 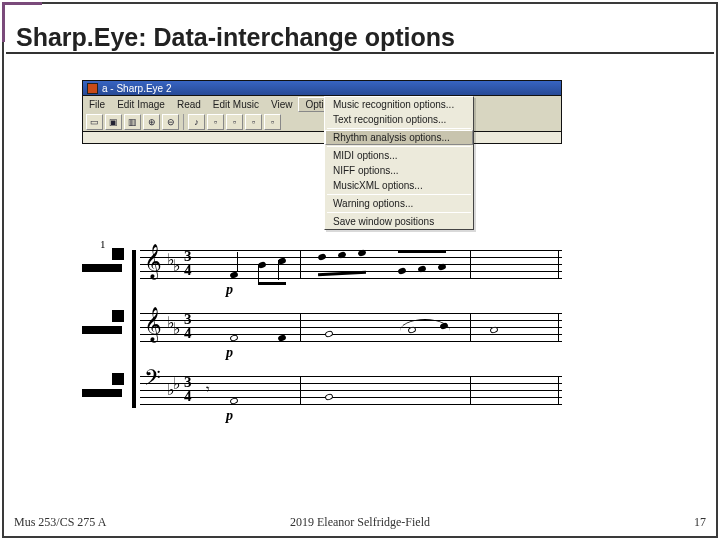 I want to click on menubar: File Edit Image Read Edit Music View Opt…, so click(x=322, y=104).